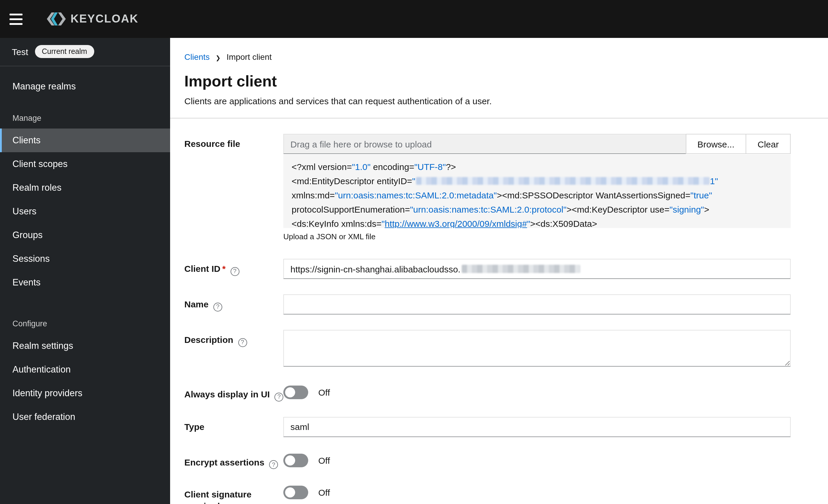  I want to click on sidebar-item-clients: Clients, so click(85, 140).